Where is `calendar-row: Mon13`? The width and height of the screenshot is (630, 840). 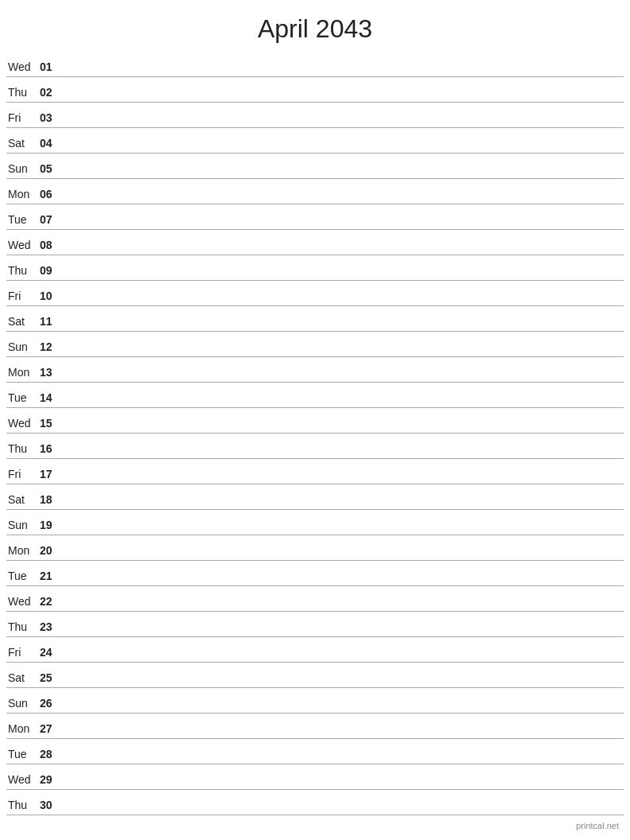
calendar-row: Mon13 is located at coordinates (315, 370).